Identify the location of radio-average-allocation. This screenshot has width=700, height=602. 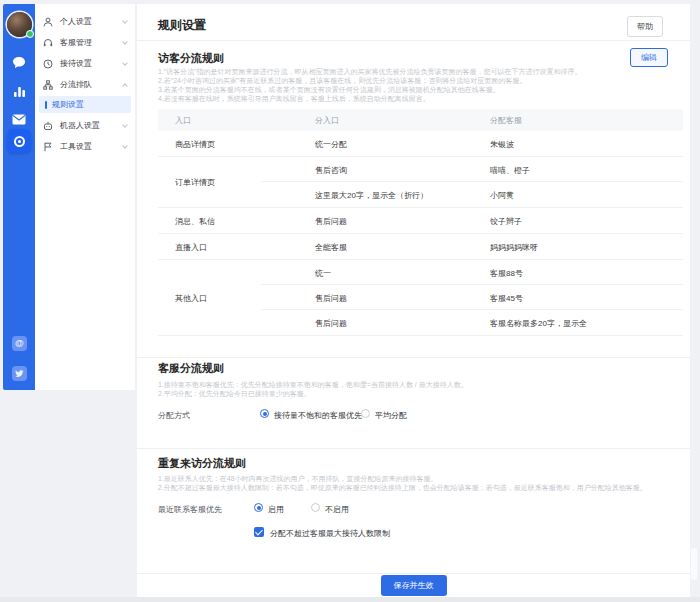
(366, 414).